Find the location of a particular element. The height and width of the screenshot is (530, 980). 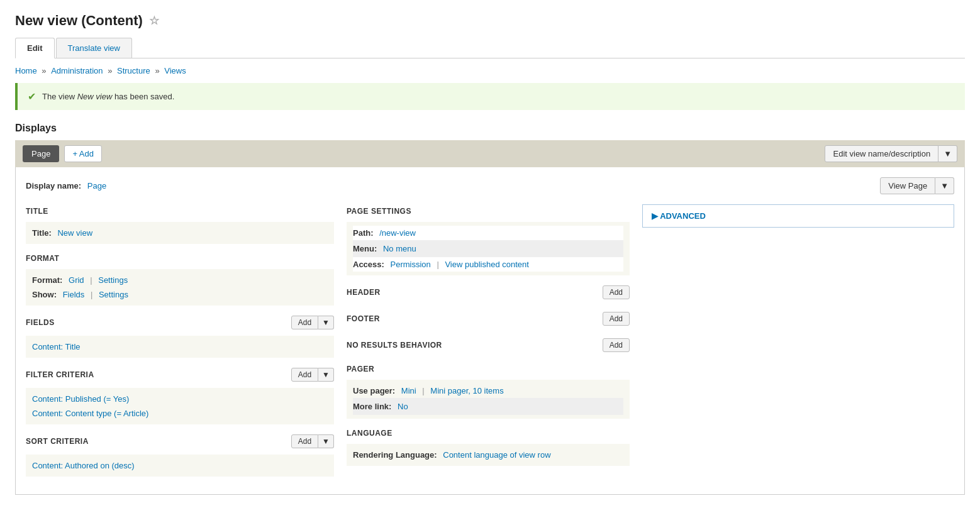

sep1: » is located at coordinates (45, 70).